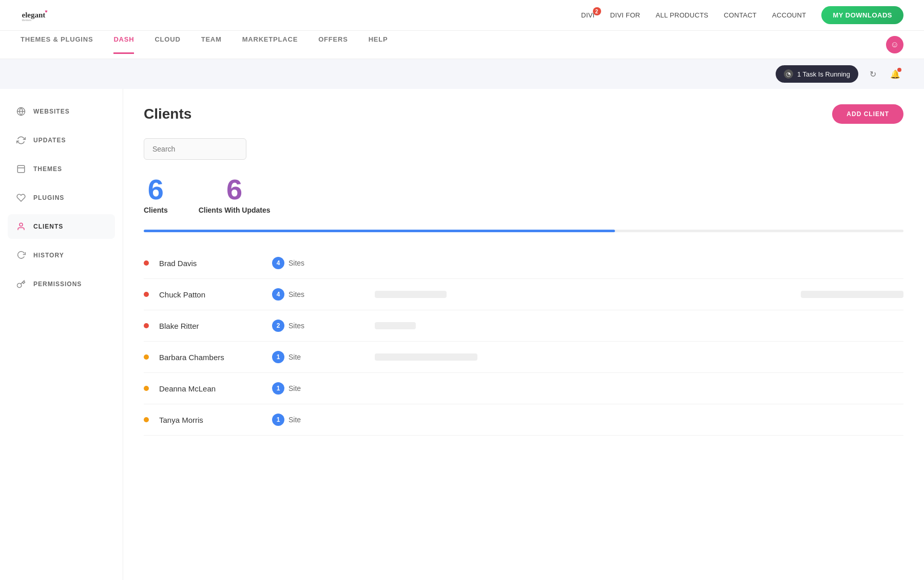 This screenshot has height=580, width=924. I want to click on sidebar-themes-label: THEMES, so click(48, 169).